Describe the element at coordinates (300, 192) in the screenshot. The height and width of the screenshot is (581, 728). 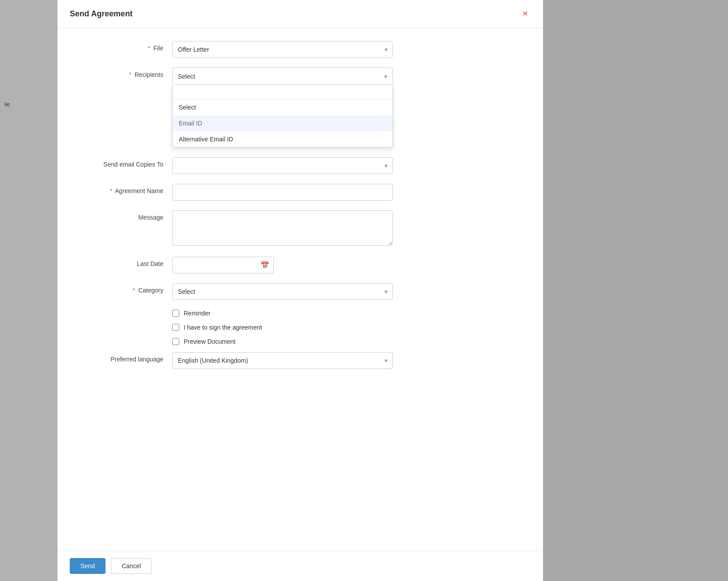
I see `agreement-name-row: * Agreement Name` at that location.